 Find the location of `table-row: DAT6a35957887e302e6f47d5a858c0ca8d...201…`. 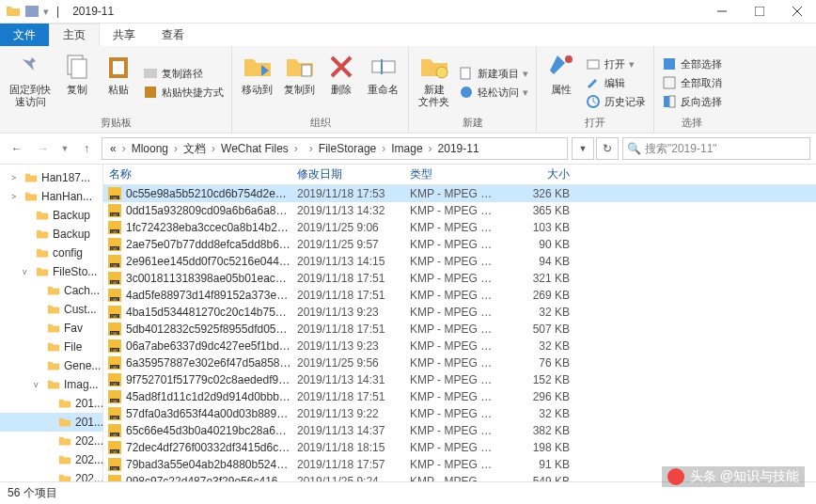

table-row: DAT6a35957887e302e6f47d5a858c0ca8d...201… is located at coordinates (460, 363).